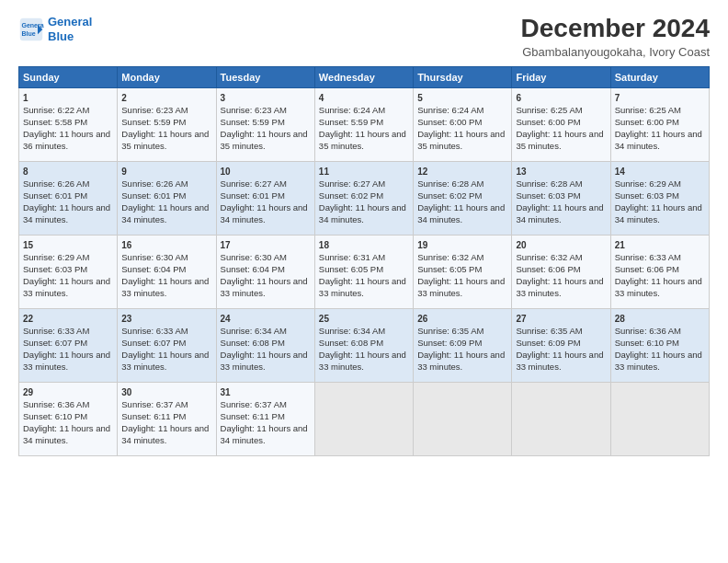  I want to click on table-row: 12Sunrise: 6:28 AMSunset: 6:02 PMDayligh…, so click(463, 198).